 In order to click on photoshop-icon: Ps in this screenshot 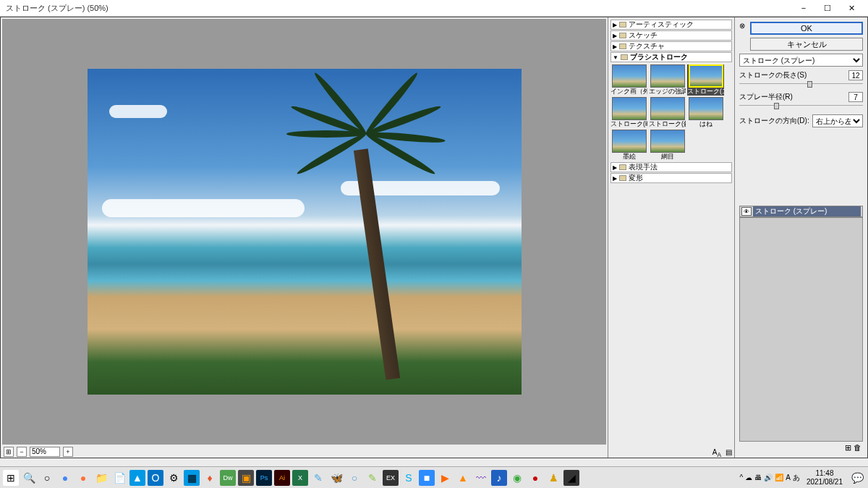, I will do `click(264, 478)`.